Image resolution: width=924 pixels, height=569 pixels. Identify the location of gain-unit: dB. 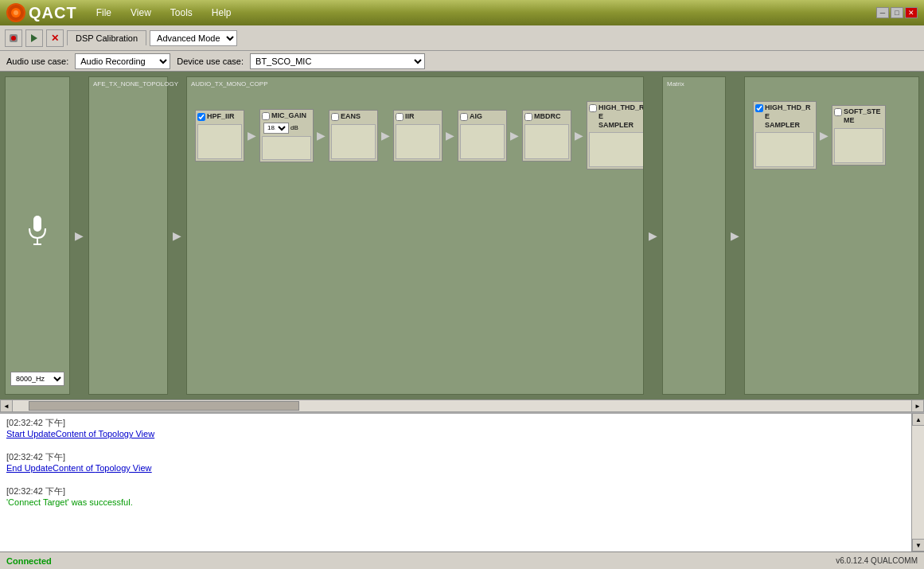
(294, 127).